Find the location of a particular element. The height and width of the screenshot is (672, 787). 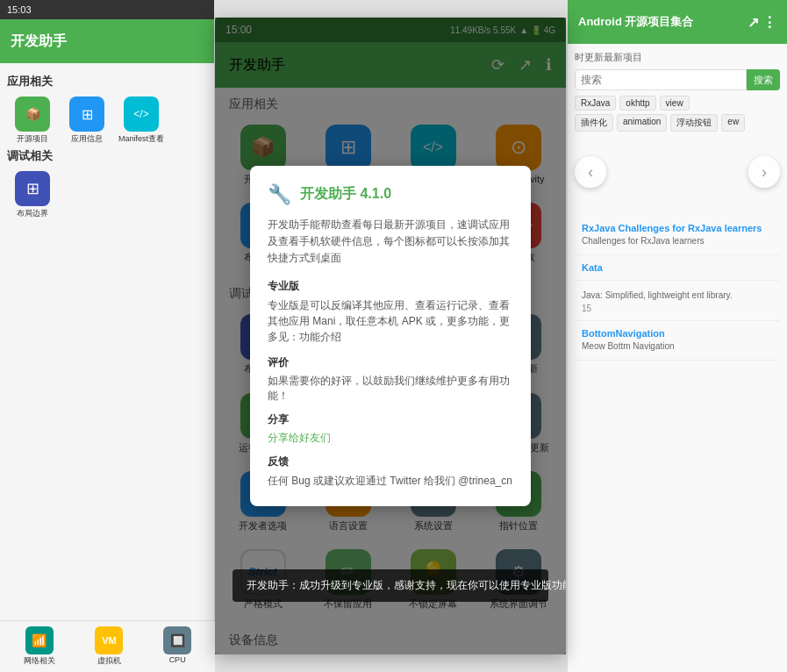

network-icon: 📶 is located at coordinates (39, 640).